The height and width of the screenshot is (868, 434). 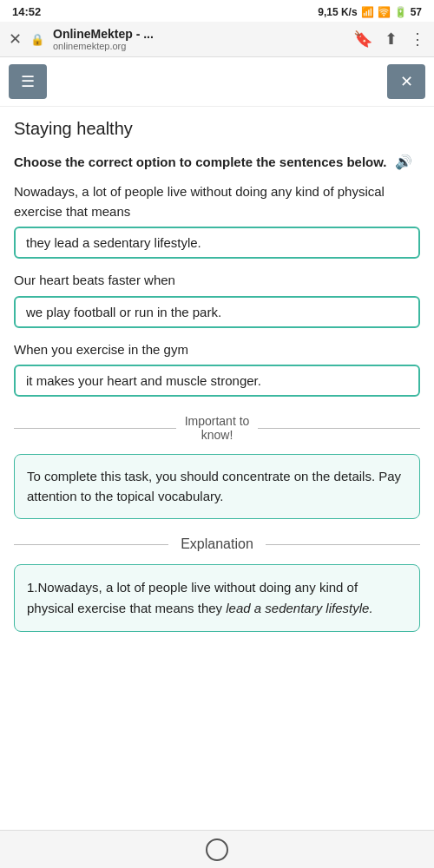 What do you see at coordinates (37, 40) in the screenshot?
I see `lock-icon: 🔒` at bounding box center [37, 40].